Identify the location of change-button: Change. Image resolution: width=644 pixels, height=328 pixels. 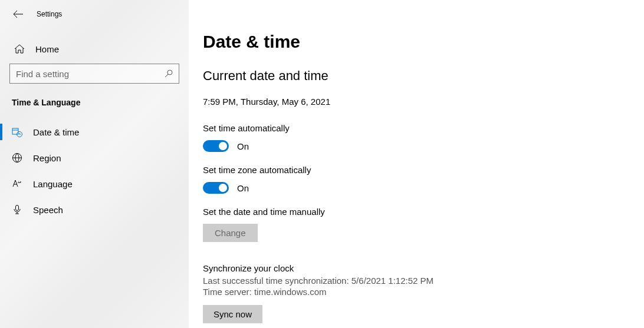
(230, 233).